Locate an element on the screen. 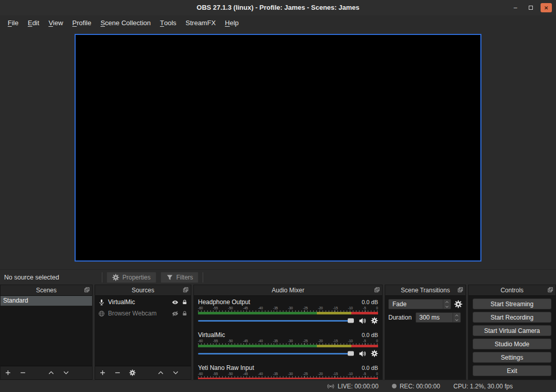  sources-popout-icon is located at coordinates (186, 290).